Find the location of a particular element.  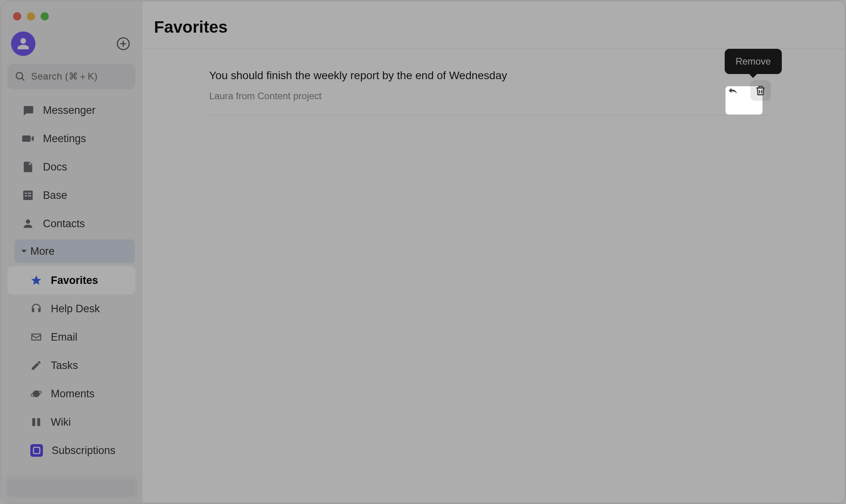

sidebar-item-help-desk: Help Desk is located at coordinates (72, 309).